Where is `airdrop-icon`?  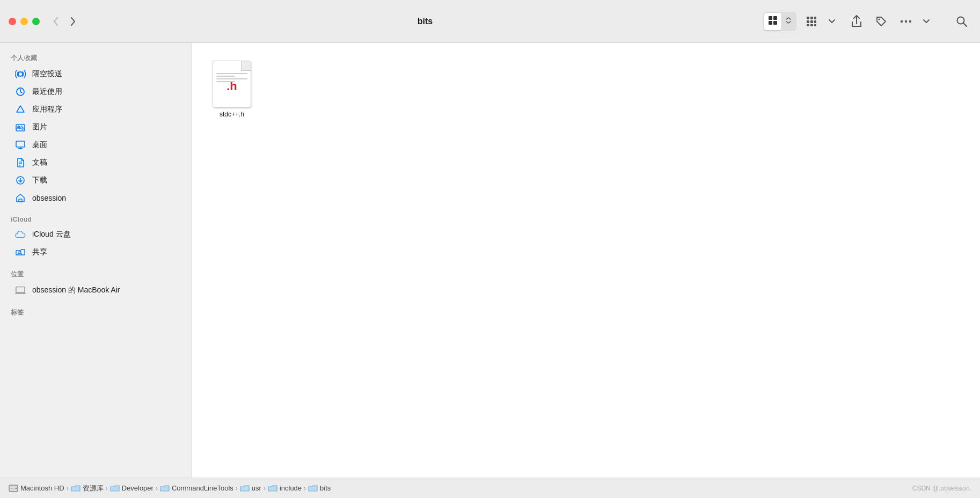
airdrop-icon is located at coordinates (20, 74).